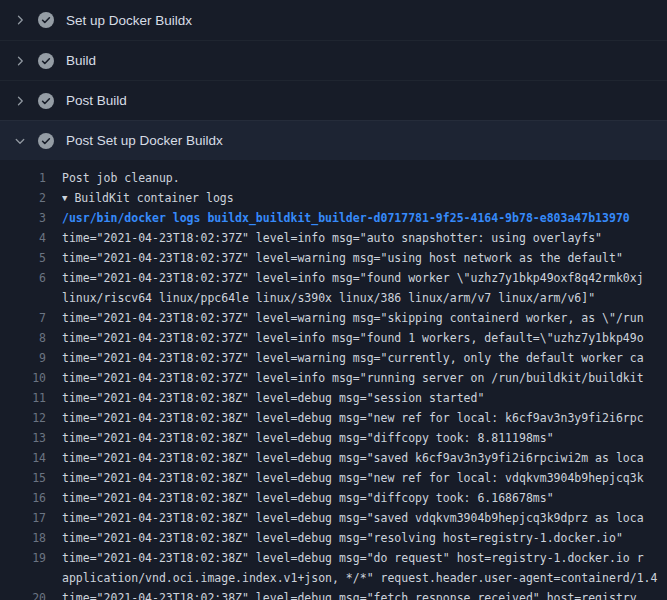  Describe the element at coordinates (334, 398) in the screenshot. I see `log-line: 11 time="2021-04-23T18:02:38Z" level=deb…` at that location.